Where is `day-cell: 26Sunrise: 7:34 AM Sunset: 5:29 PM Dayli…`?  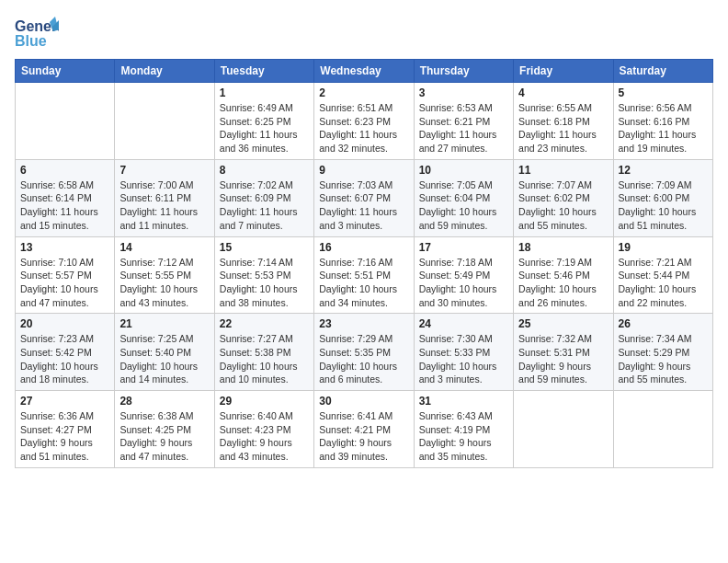 day-cell: 26Sunrise: 7:34 AM Sunset: 5:29 PM Dayli… is located at coordinates (663, 352).